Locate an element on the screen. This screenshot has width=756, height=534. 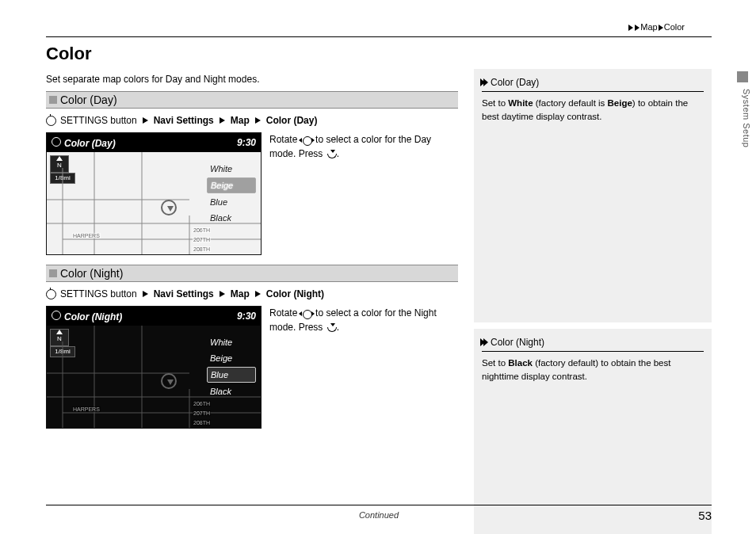
nav-path-night: SETTINGS button Navi Settings Map Color … is located at coordinates (252, 294).